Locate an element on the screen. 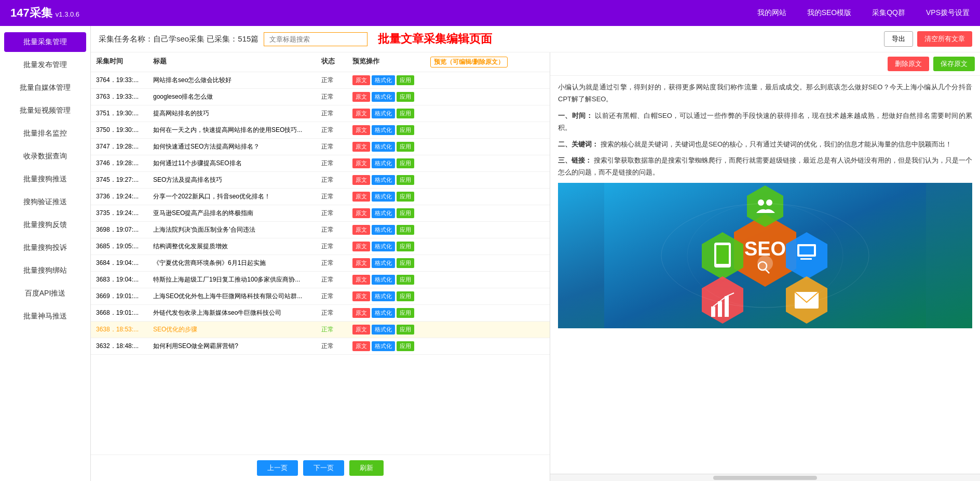 The image size is (980, 481). sidebar-item-media-manage: 批量自媒体管理 is located at coordinates (45, 88).